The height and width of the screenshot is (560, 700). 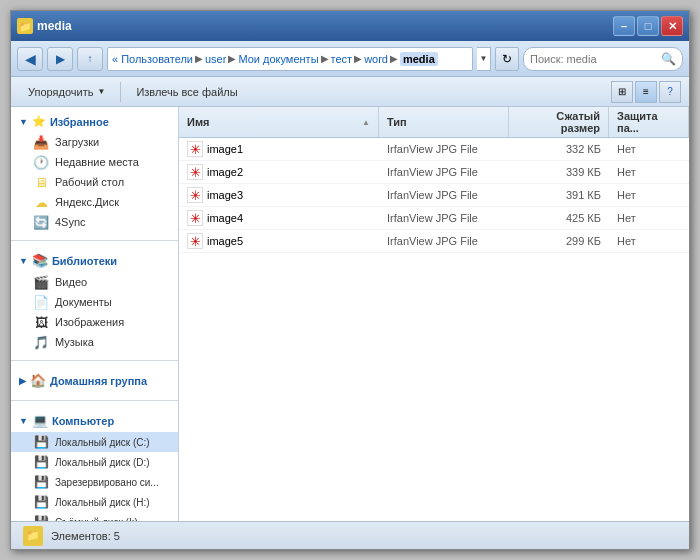 I want to click on favorites-arrow-icon: ▼, so click(x=24, y=122).